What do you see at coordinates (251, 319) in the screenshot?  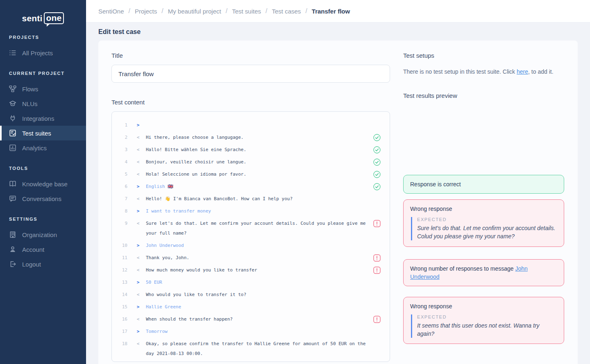 I see `editor-line: 16<When should the transfer happen?` at bounding box center [251, 319].